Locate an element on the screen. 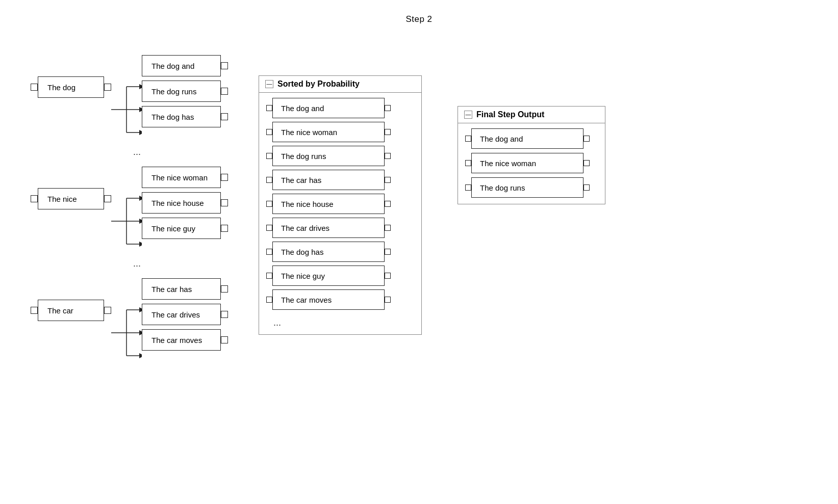 Image resolution: width=838 pixels, height=504 pixels. branch-car-0: The car has is located at coordinates (185, 289).